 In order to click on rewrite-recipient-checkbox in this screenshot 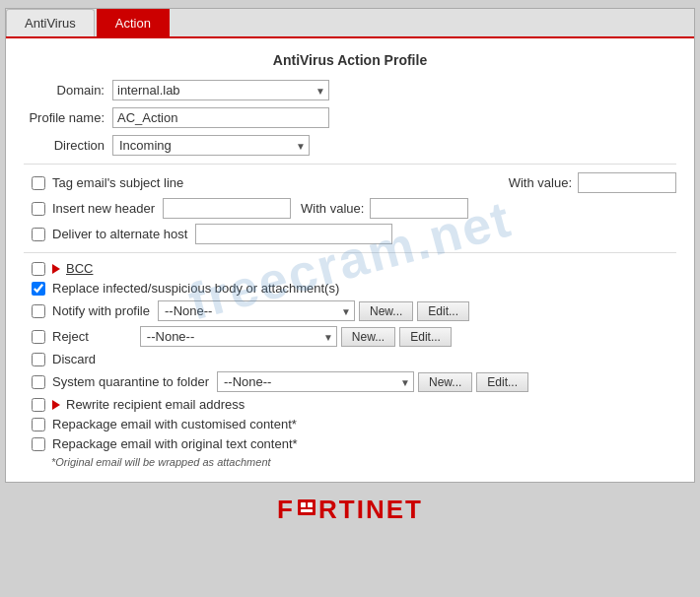, I will do `click(38, 405)`.